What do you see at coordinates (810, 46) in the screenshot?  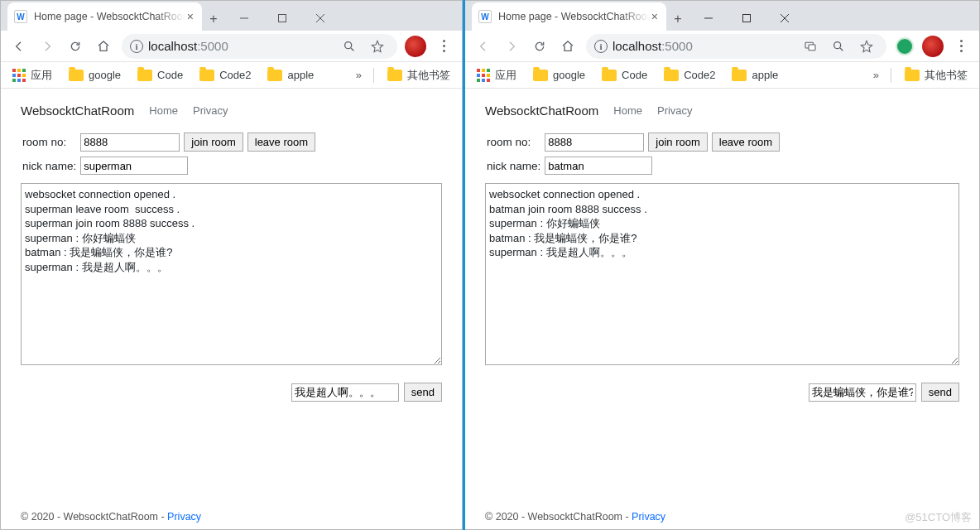 I see `desktop-site-icon` at bounding box center [810, 46].